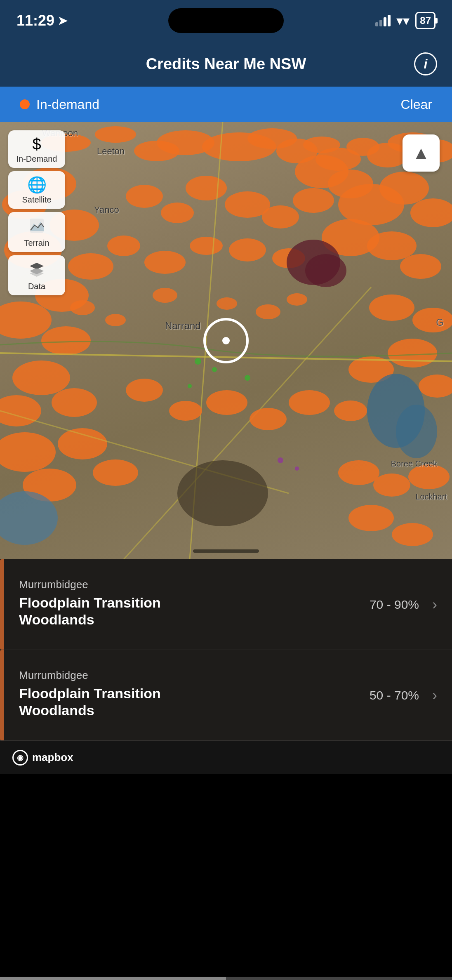  Describe the element at coordinates (53, 757) in the screenshot. I see `mapbox-label: mapbox` at that location.